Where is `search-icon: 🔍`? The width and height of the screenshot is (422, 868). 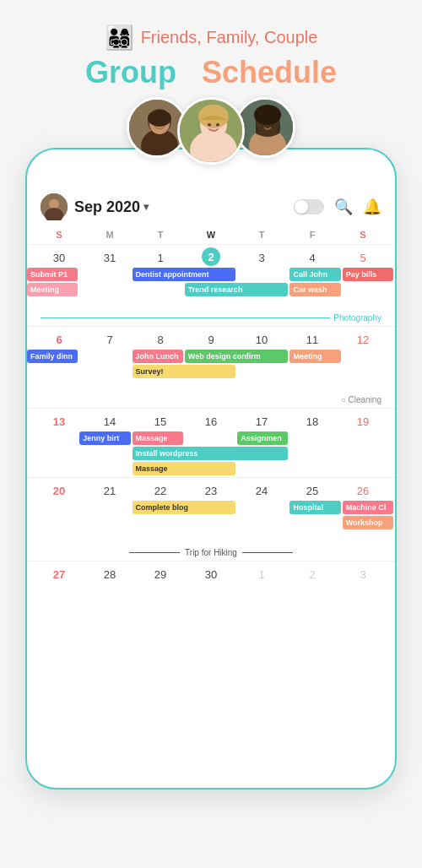
search-icon: 🔍 is located at coordinates (344, 207).